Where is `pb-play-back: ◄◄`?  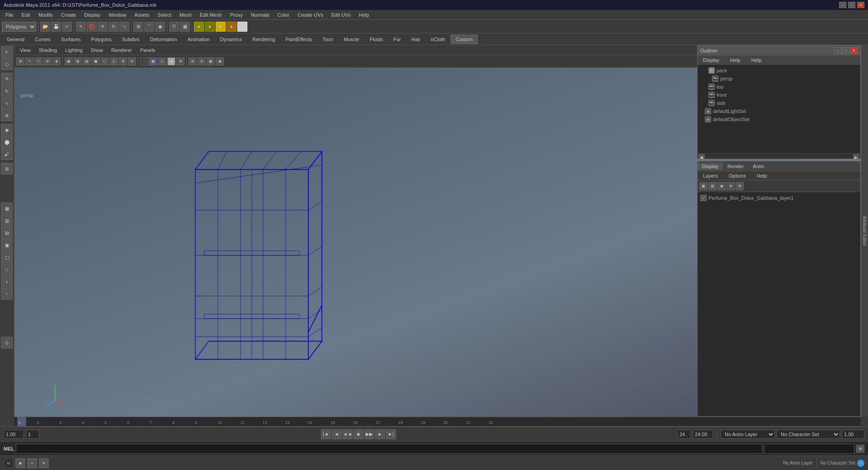
pb-play-back: ◄◄ is located at coordinates (348, 434).